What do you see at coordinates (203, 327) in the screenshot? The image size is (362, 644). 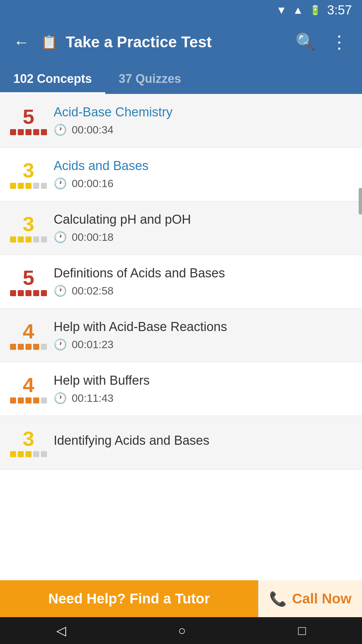 I see `item-title: Help with Acid-Base Reactions` at bounding box center [203, 327].